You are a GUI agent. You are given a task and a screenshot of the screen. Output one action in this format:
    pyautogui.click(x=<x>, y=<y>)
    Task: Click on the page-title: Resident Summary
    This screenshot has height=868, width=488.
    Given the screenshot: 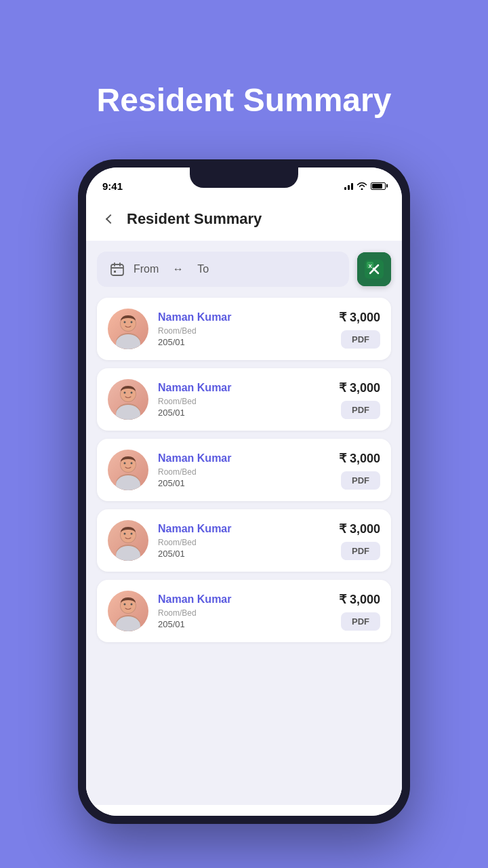 What is the action you would take?
    pyautogui.click(x=244, y=100)
    